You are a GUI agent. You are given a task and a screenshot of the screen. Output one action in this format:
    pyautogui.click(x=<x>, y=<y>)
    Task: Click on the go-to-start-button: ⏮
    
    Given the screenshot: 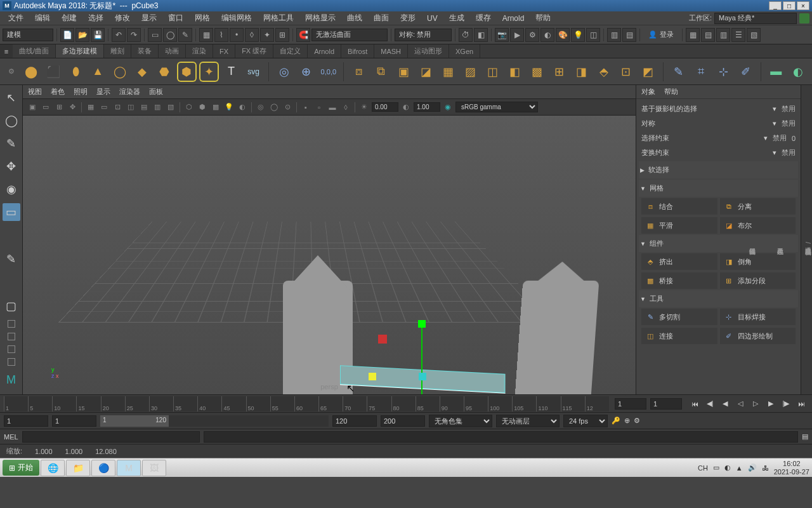 What is the action you would take?
    pyautogui.click(x=695, y=404)
    